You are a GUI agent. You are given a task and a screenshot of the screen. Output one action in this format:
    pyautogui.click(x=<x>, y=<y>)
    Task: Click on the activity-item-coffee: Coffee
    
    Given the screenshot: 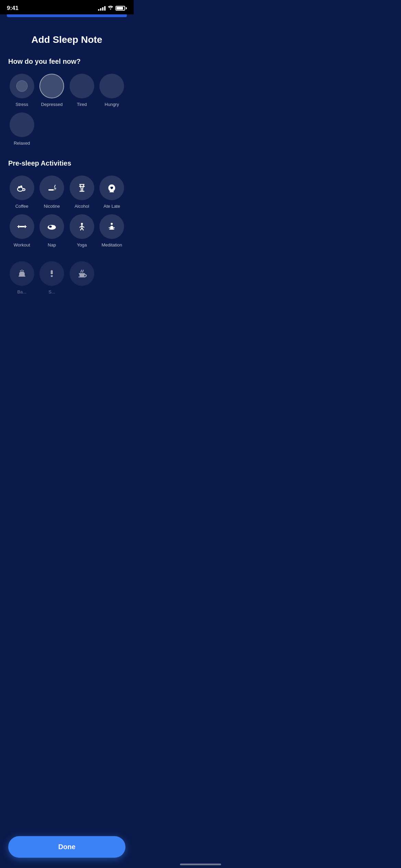 What is the action you would take?
    pyautogui.click(x=22, y=192)
    